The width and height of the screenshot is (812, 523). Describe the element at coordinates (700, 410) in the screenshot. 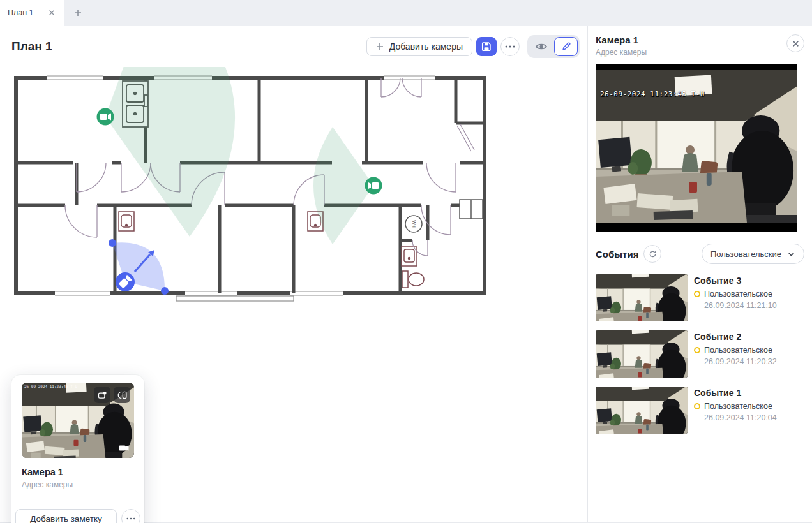

I see `event-row: Событие 1 Пользовательское 26.09.2024 11…` at that location.